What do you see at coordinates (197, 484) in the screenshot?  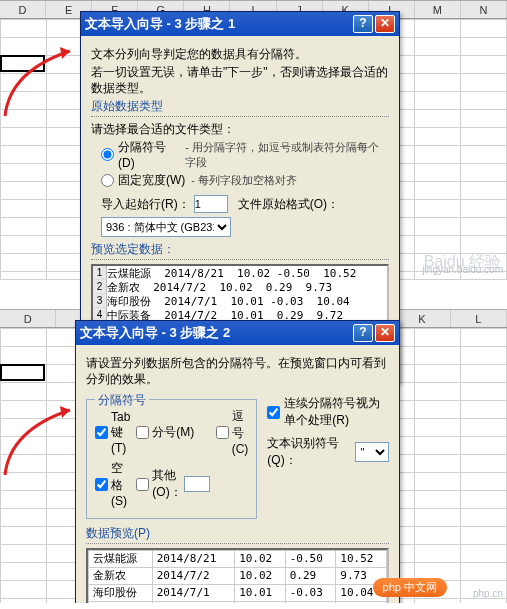 I see `other-delim-input` at bounding box center [197, 484].